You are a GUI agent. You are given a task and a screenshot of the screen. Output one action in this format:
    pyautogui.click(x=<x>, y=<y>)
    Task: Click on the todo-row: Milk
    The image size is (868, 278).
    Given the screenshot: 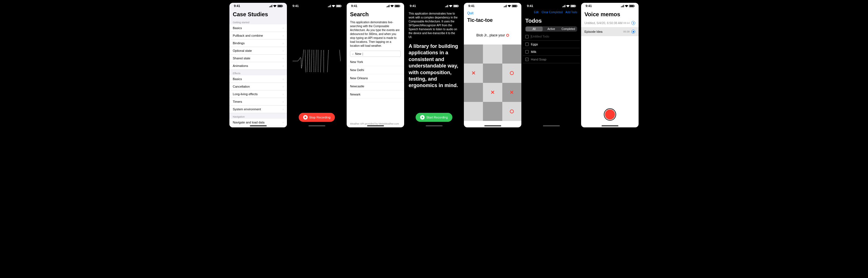 What is the action you would take?
    pyautogui.click(x=551, y=52)
    